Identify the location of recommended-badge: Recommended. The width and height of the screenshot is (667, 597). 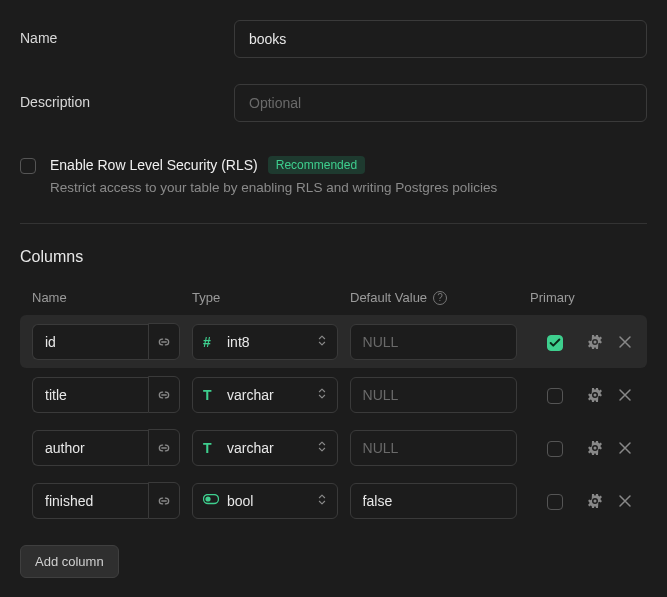
(316, 165).